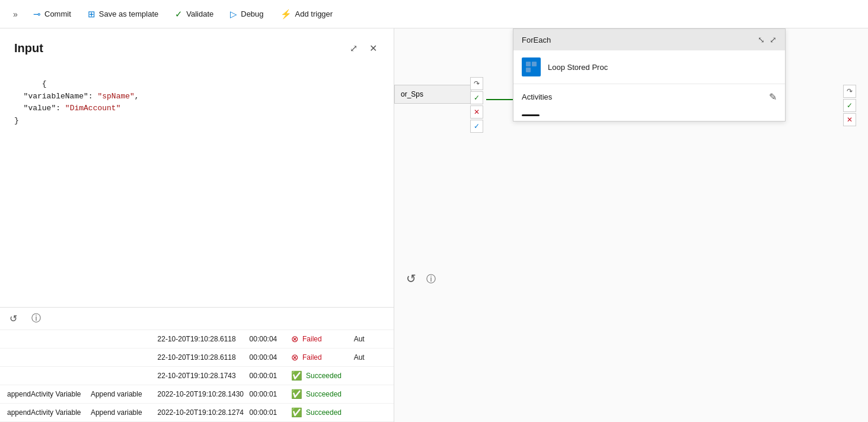  Describe the element at coordinates (91, 14) in the screenshot. I see `template-icon: ⊞` at that location.